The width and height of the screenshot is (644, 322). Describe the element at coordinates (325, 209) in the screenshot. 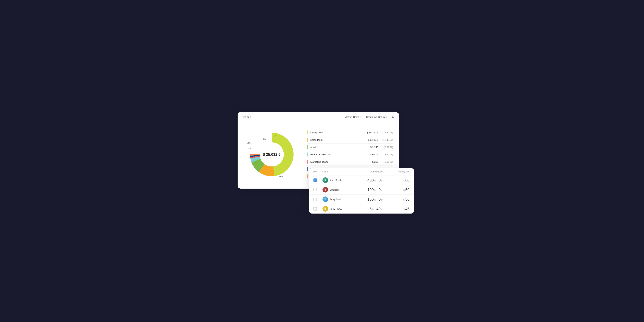

I see `avatar-svg-3: J` at that location.